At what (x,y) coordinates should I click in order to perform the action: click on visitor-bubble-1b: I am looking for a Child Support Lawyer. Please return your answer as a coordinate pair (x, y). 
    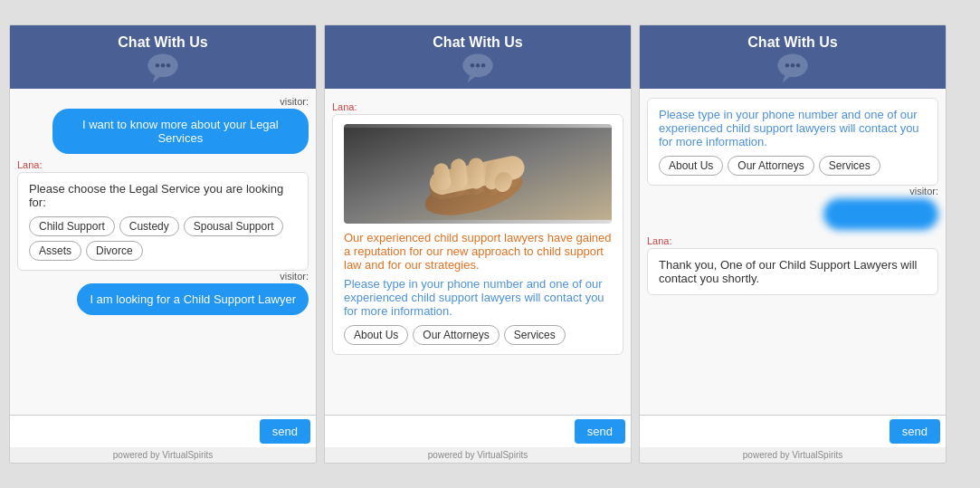
    Looking at the image, I should click on (193, 299).